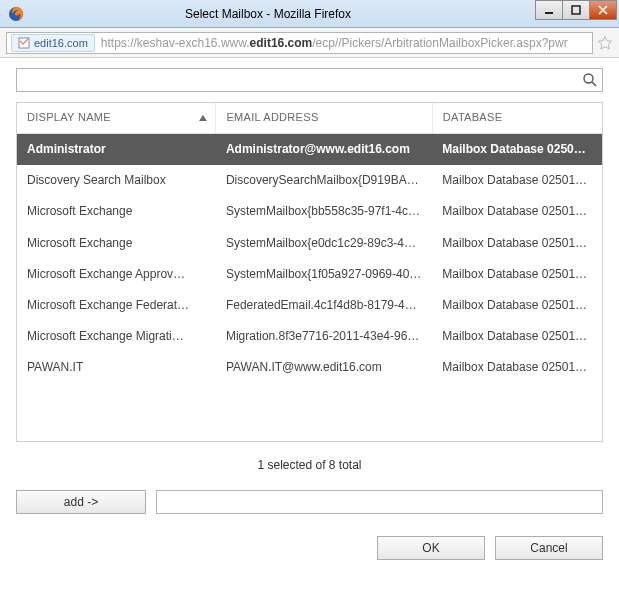 The image size is (619, 611). I want to click on col-database: DATABASE, so click(517, 118).